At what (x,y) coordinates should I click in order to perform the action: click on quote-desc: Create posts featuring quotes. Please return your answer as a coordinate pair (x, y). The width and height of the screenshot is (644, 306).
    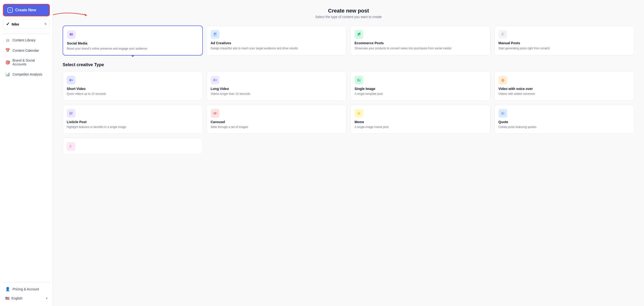
    Looking at the image, I should click on (564, 127).